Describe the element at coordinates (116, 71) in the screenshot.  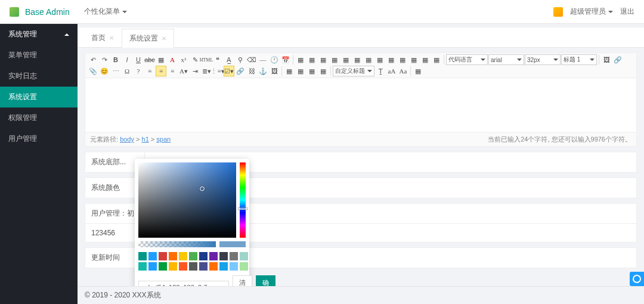
I see `more-icon: ⋯` at that location.